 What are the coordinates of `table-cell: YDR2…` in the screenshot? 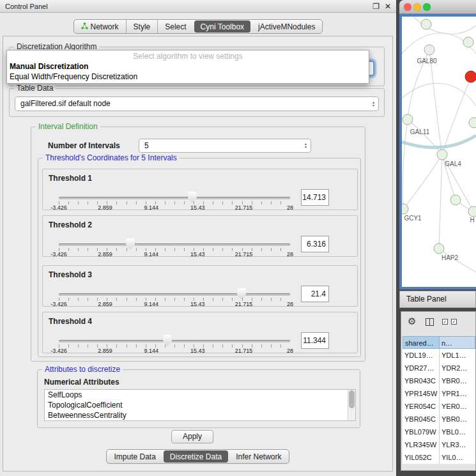 It's located at (457, 368).